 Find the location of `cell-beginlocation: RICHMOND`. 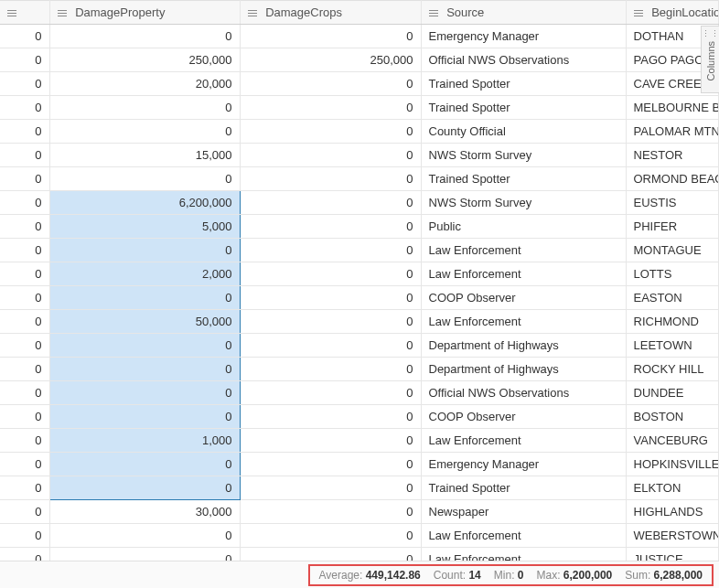

cell-beginlocation: RICHMOND is located at coordinates (672, 322).